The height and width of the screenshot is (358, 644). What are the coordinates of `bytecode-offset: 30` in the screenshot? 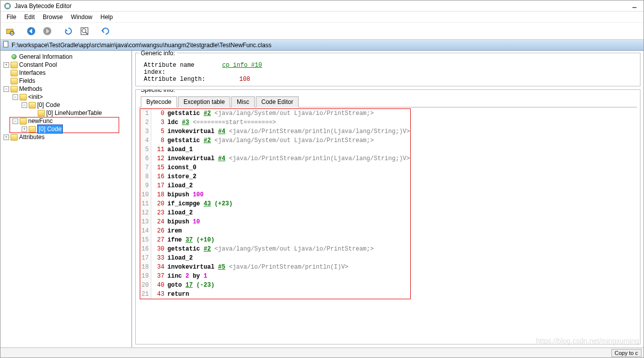 It's located at (159, 249).